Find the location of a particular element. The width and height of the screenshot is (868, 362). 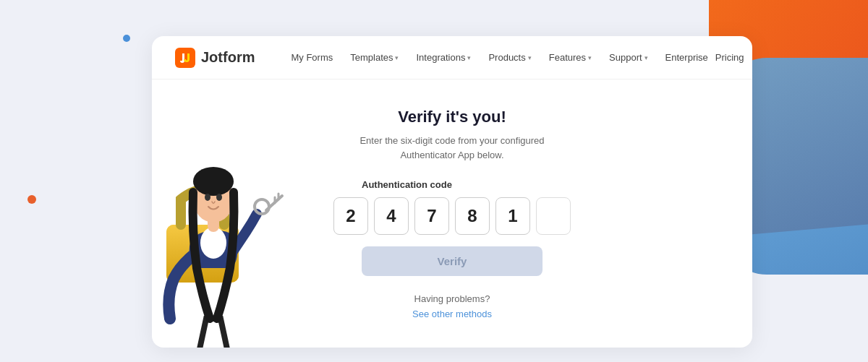

having-problems-text: Having problems? is located at coordinates (453, 299).